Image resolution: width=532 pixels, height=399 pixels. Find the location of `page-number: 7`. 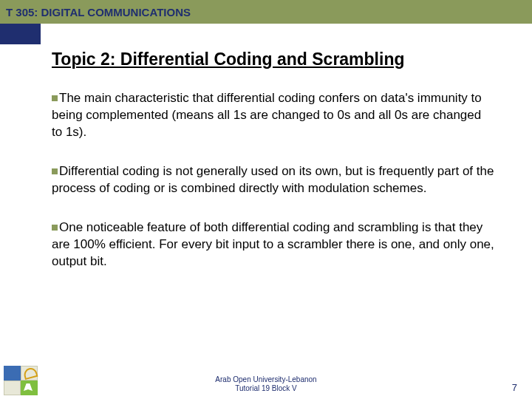

page-number: 7 is located at coordinates (514, 387).